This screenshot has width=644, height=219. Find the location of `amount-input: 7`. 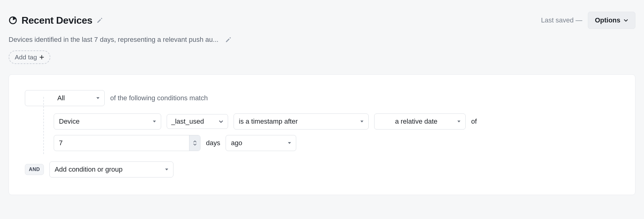

amount-input: 7 is located at coordinates (122, 143).